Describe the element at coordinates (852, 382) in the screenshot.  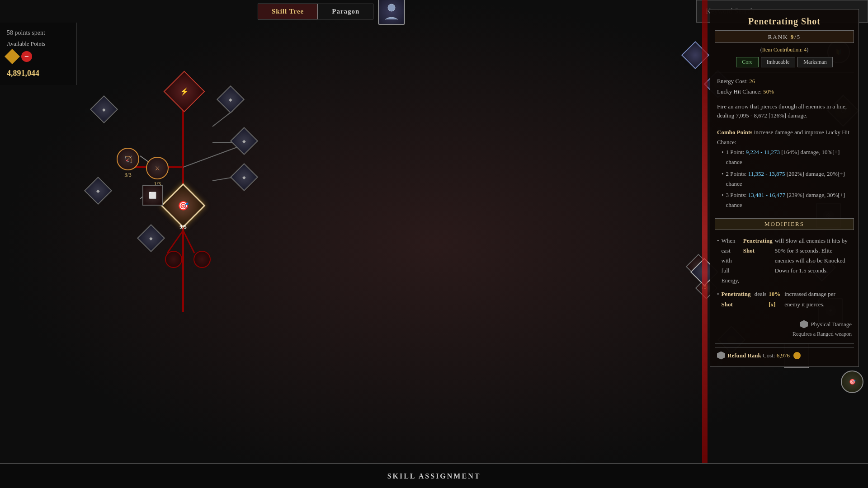
I see `node-bottom-far-3: 🎯` at that location.